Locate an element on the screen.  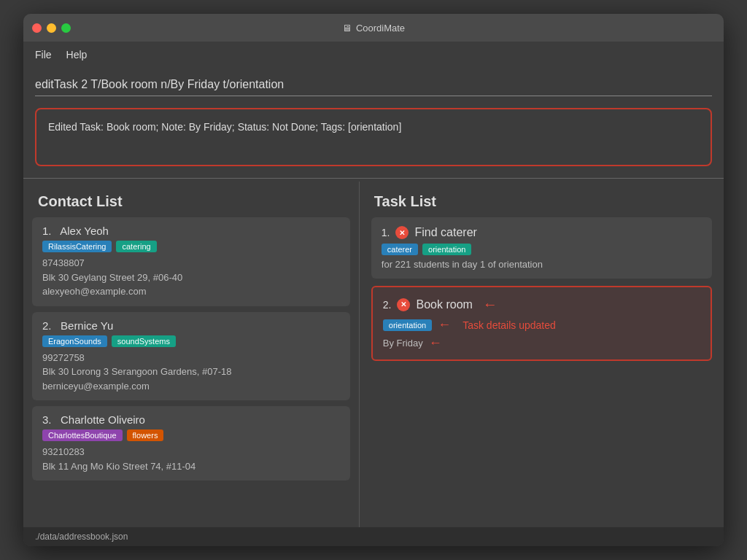
tag: catering is located at coordinates (136, 246).